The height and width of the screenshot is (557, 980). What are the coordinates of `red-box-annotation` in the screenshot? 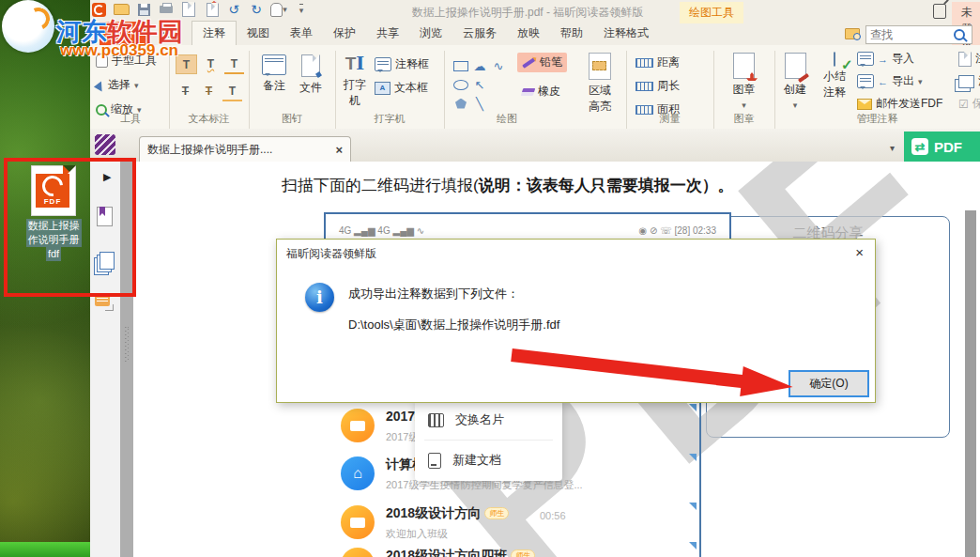 It's located at (69, 227).